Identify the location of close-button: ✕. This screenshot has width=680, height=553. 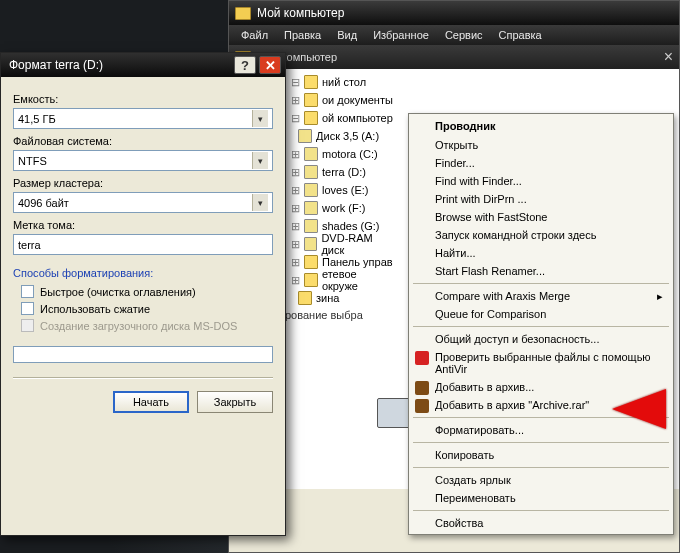
(270, 65).